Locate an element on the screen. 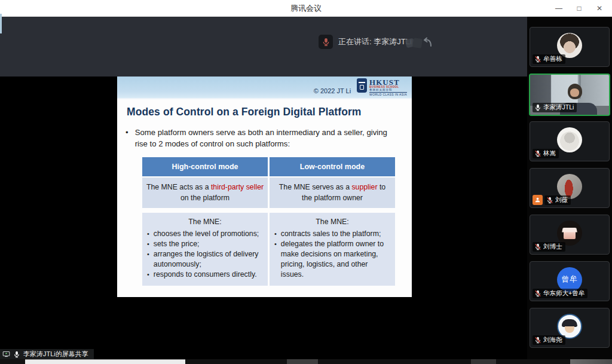  slide-title: Modes of Control on a Foreign Digital Pl… is located at coordinates (269, 112).